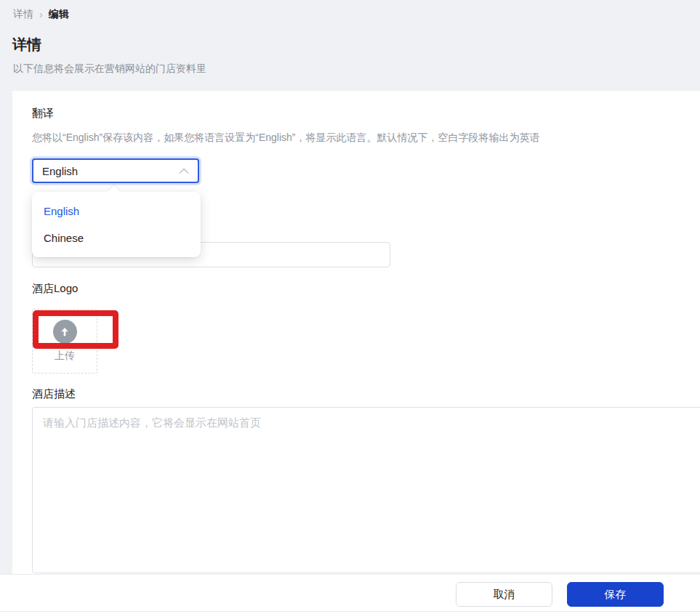 This screenshot has height=614, width=700. What do you see at coordinates (184, 171) in the screenshot?
I see `chevron-up-icon` at bounding box center [184, 171].